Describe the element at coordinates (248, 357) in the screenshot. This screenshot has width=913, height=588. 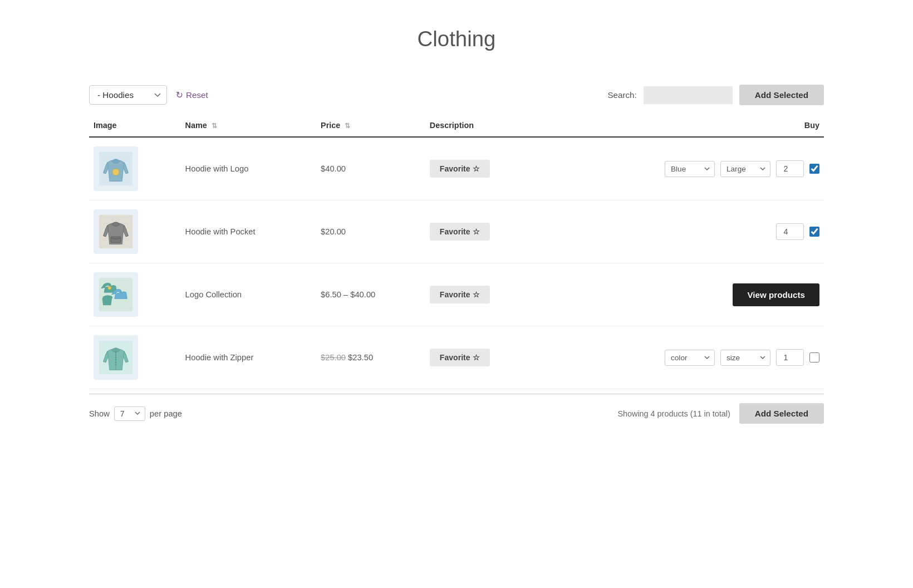
I see `product-name: Hoodie with Zipper` at that location.